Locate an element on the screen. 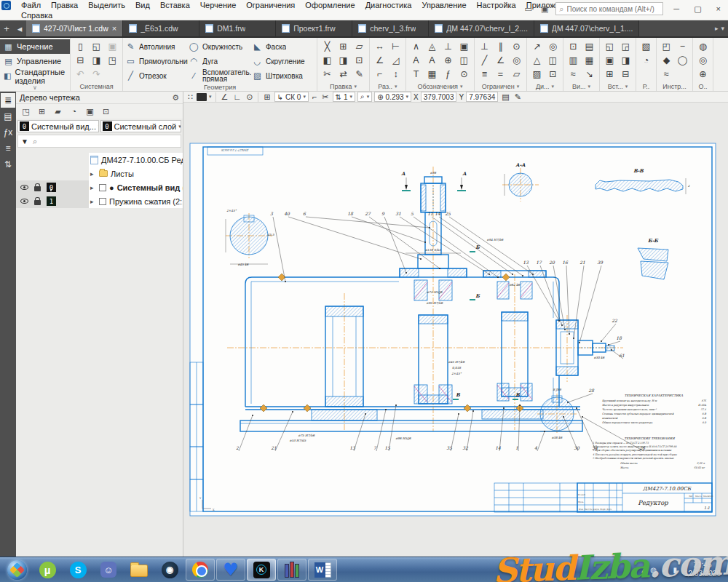 This screenshot has height=582, width=728. expand-arrow-icon: ▸ is located at coordinates (93, 174).